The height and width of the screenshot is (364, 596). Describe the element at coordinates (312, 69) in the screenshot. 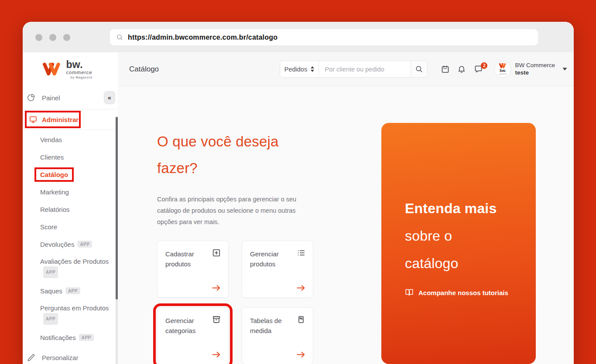

I see `sort-updown-icon` at that location.